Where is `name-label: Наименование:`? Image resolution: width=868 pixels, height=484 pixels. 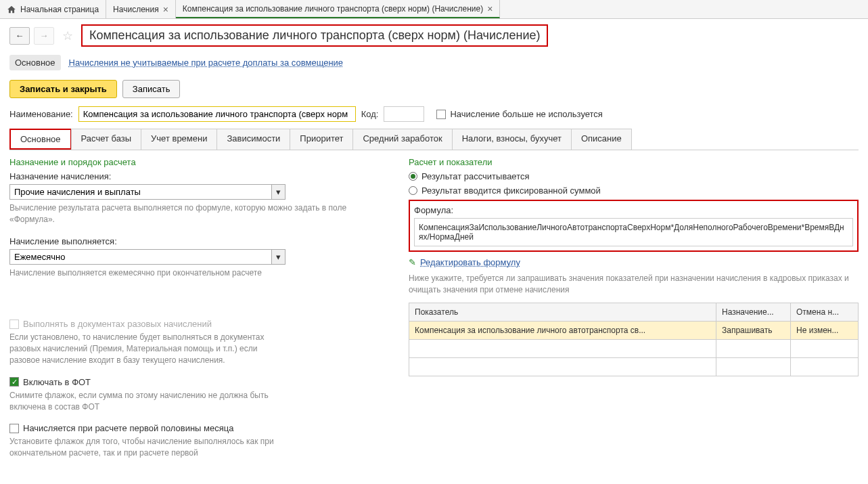
name-label: Наименование: is located at coordinates (41, 114).